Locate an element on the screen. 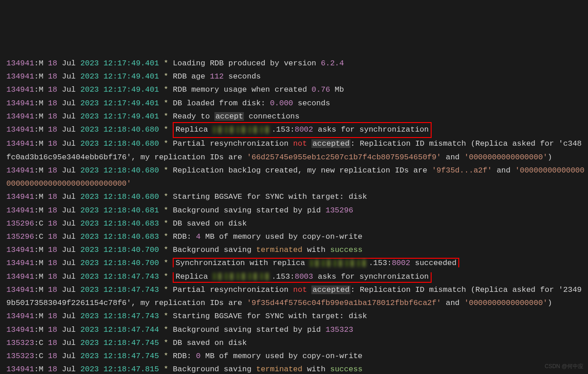  log-line: 134941:M 18 Jul 2023 12:17:49.401 * DB l… is located at coordinates (296, 103).